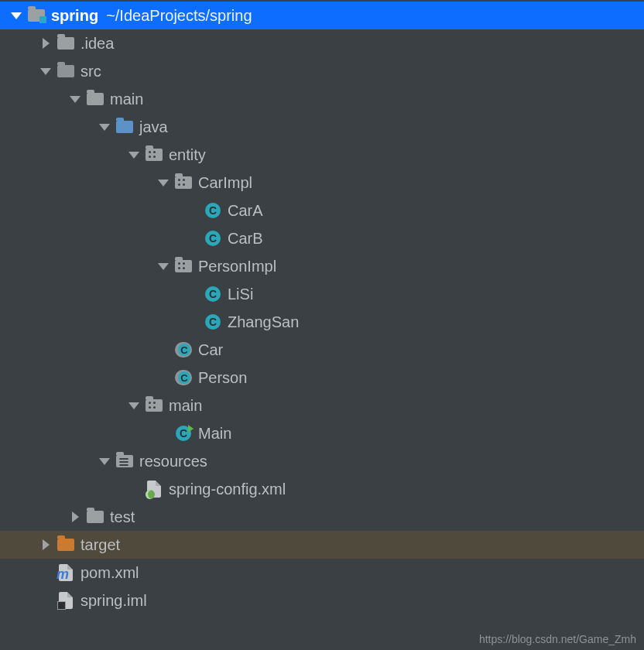 Image resolution: width=644 pixels, height=650 pixels. I want to click on folder-label: test, so click(122, 517).